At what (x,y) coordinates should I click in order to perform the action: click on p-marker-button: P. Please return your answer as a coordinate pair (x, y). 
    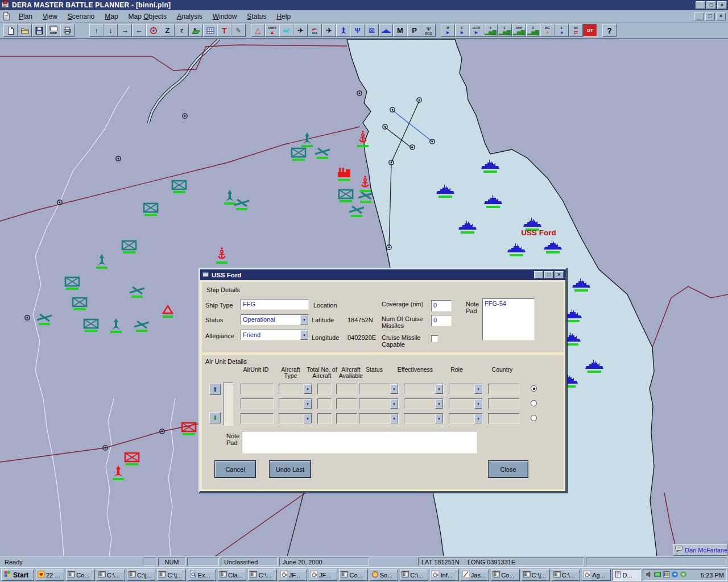
    Looking at the image, I should click on (414, 31).